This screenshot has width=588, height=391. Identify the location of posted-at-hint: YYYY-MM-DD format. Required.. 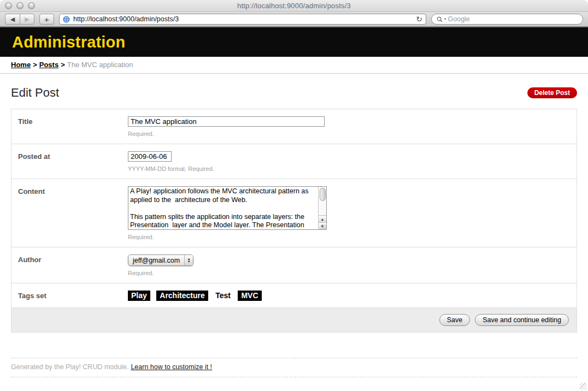
(349, 169).